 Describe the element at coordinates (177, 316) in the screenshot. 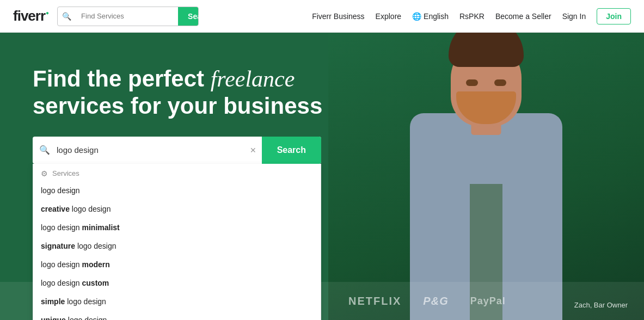

I see `list-item: unique logo design` at that location.